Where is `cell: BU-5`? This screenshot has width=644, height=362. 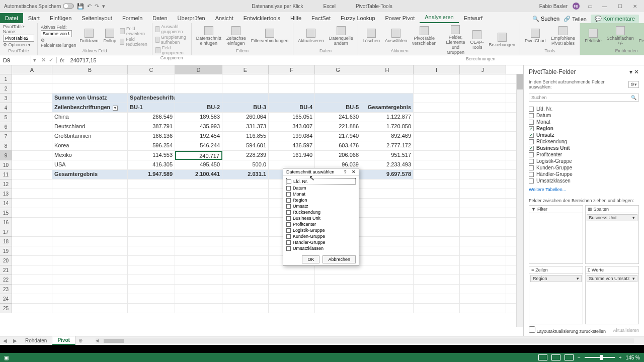 cell: BU-5 is located at coordinates (338, 108).